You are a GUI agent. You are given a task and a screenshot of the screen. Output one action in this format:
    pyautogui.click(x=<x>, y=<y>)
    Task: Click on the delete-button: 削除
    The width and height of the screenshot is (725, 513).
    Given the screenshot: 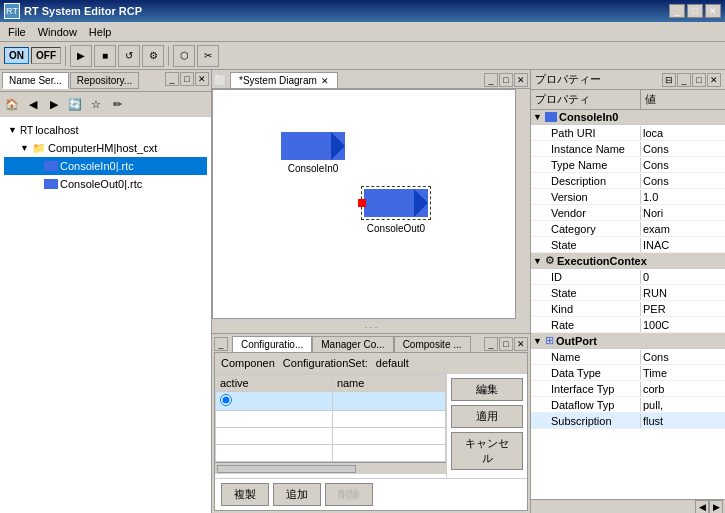 What is the action you would take?
    pyautogui.click(x=349, y=494)
    